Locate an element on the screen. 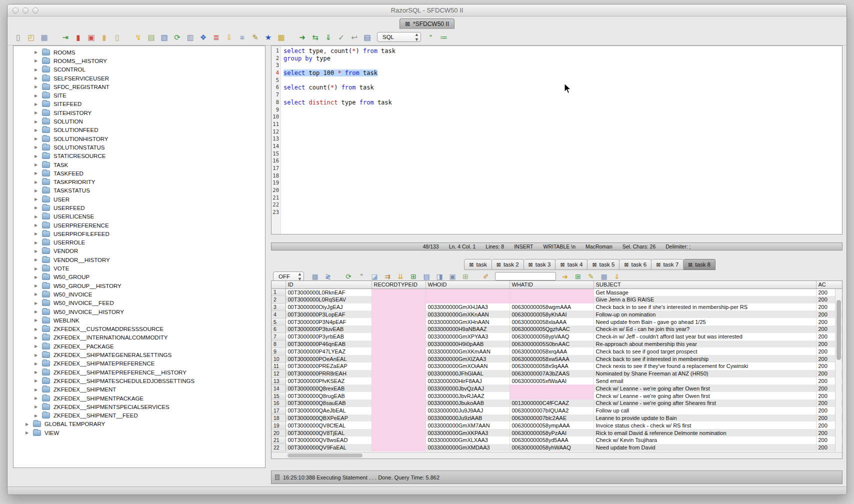 This screenshot has width=854, height=504. column-list-icon: ≣ is located at coordinates (216, 37).